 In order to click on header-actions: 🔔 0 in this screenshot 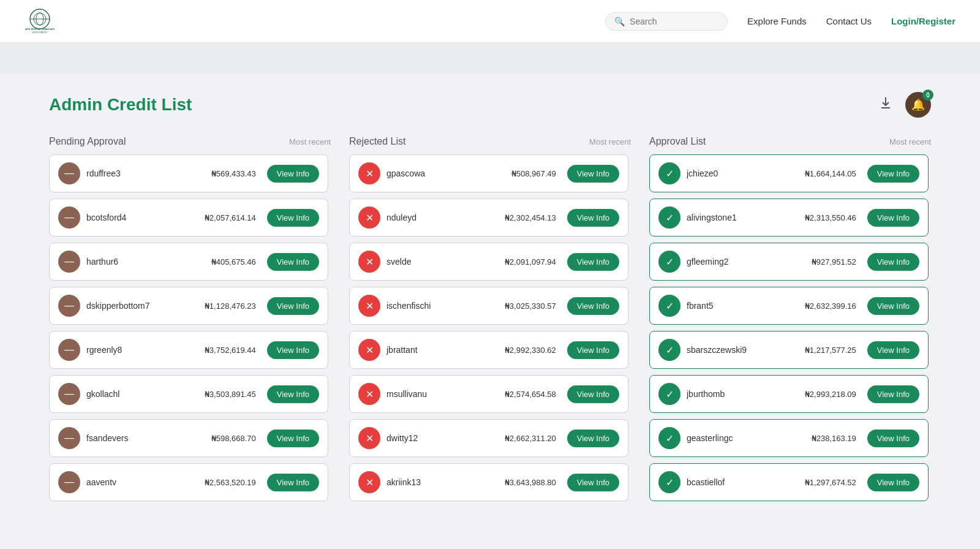, I will do `click(903, 105)`.